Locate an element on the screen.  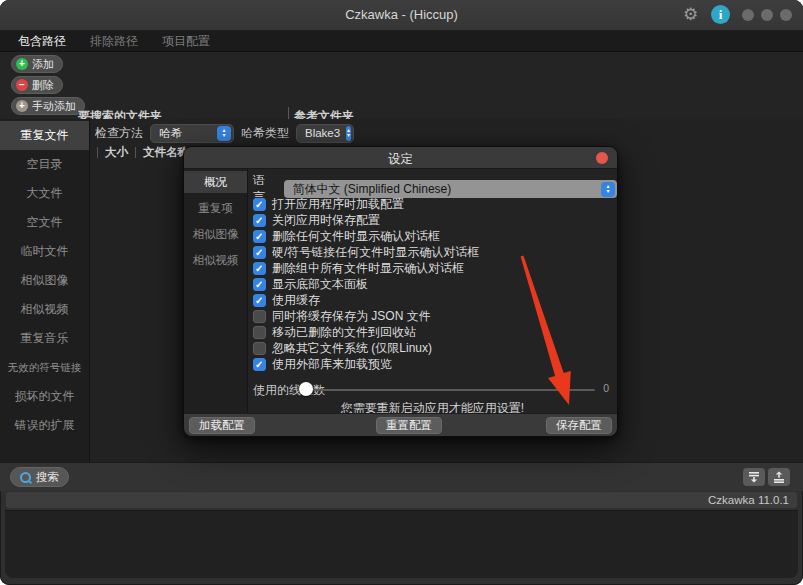
add-path-label: 添加 is located at coordinates (43, 64).